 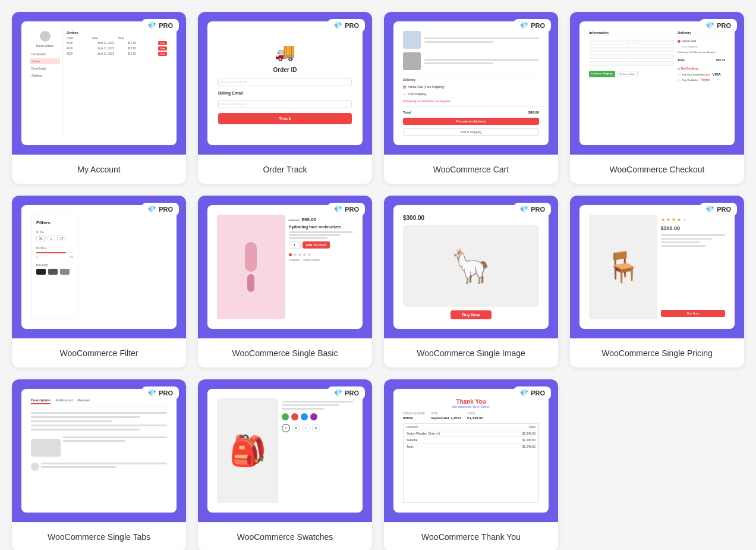 I want to click on card-preview-woo-single-image: 💎 PRO $300.00 🦙 Buy Now, so click(x=471, y=267).